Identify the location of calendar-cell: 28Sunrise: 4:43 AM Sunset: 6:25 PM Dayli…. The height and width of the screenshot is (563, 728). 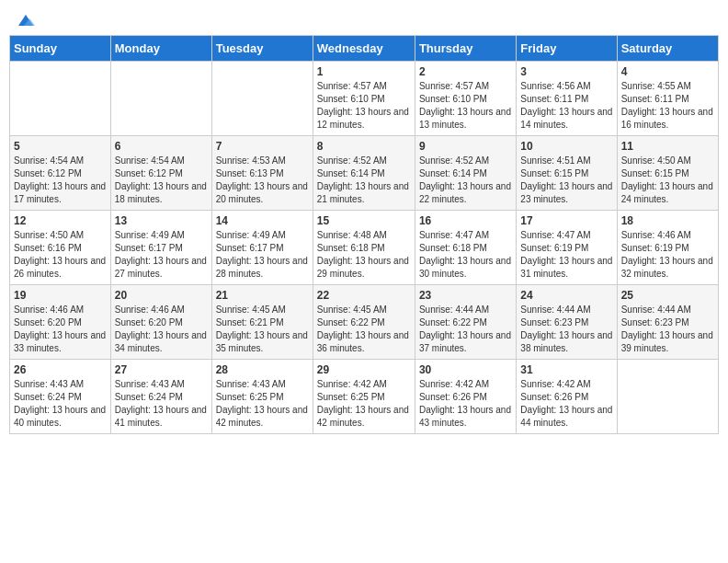
(262, 397).